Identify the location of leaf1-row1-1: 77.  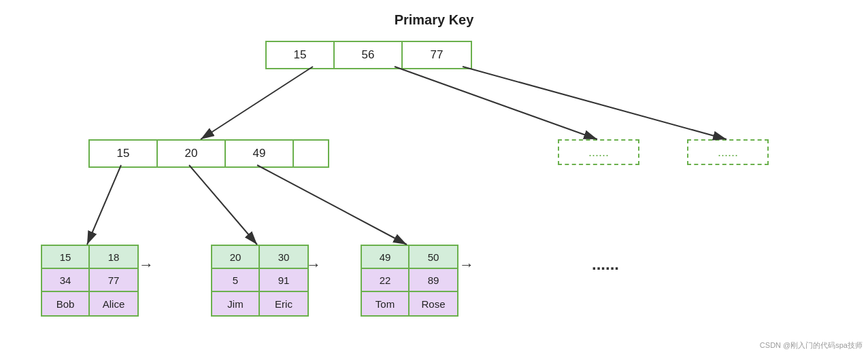
(114, 281).